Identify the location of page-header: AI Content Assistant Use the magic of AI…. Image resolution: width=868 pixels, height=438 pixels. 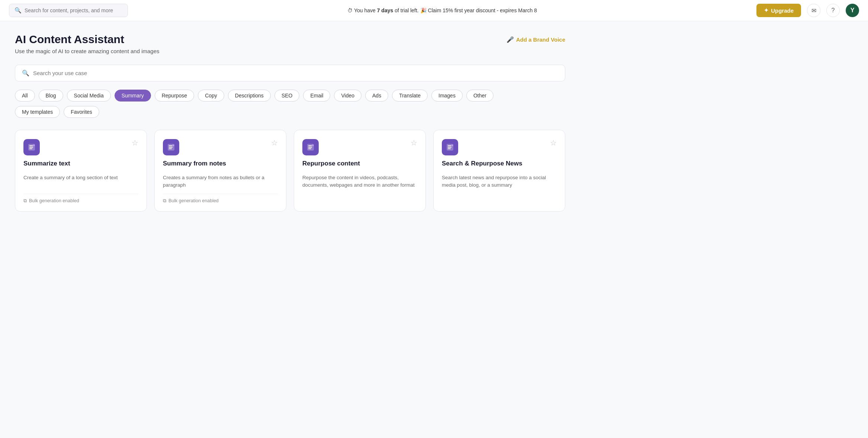
(290, 44).